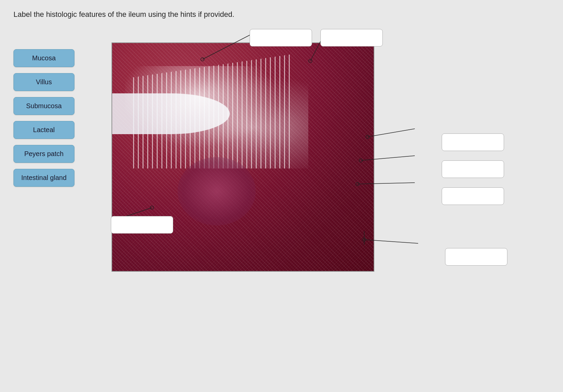 The image size is (563, 392). Describe the element at coordinates (281, 38) in the screenshot. I see `answer-box-top-left` at that location.